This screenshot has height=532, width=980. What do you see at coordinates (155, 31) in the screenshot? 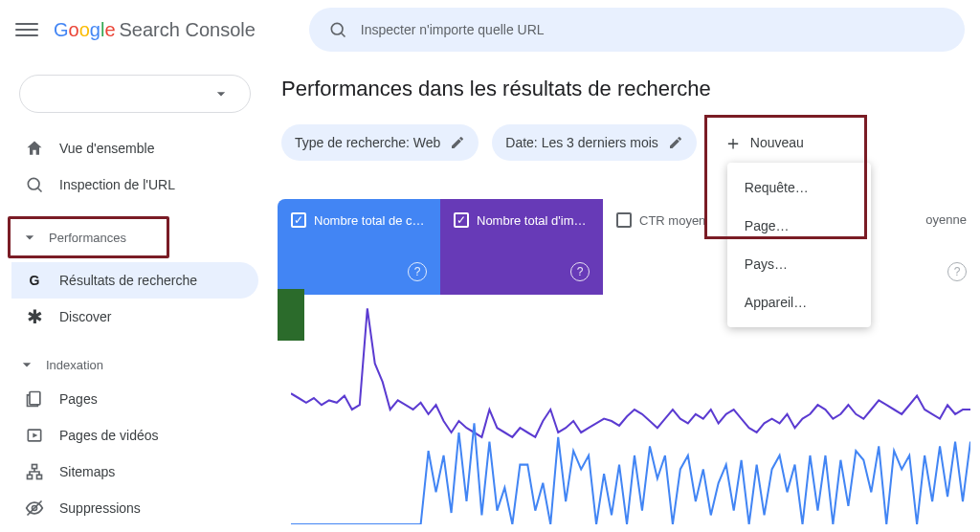
I see `app-logo: Google Search Console` at bounding box center [155, 31].